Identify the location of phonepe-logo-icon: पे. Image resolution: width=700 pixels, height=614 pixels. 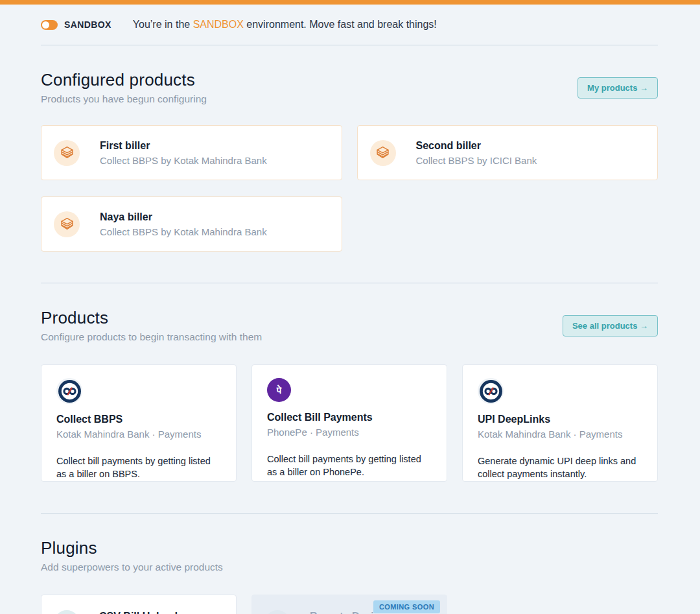
(279, 390).